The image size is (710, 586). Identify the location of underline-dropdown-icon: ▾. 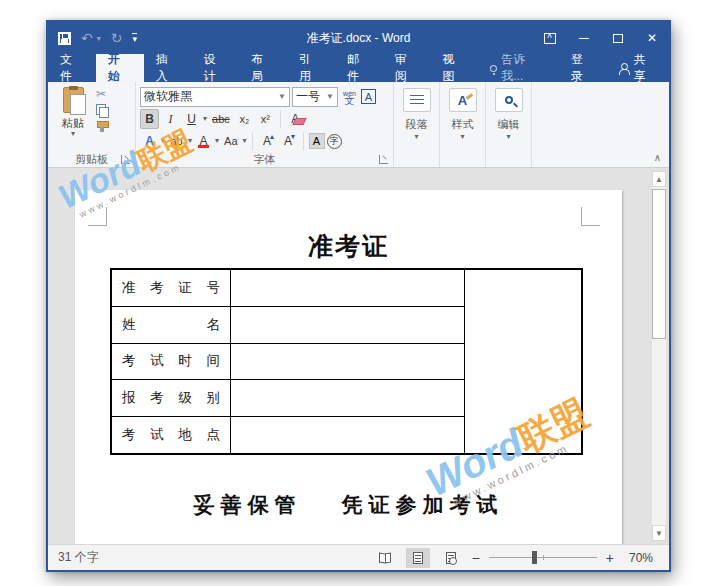
(205, 119).